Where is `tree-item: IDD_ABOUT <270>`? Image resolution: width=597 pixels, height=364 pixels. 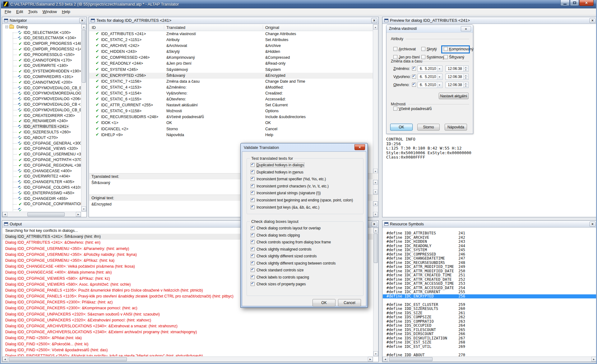
tree-item: IDD_ABOUT <270> is located at coordinates (42, 138).